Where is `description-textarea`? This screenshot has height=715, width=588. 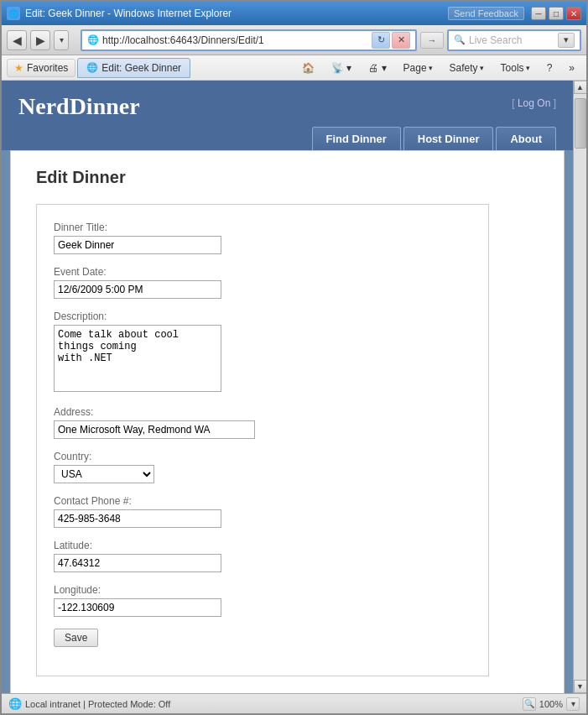 description-textarea is located at coordinates (138, 358).